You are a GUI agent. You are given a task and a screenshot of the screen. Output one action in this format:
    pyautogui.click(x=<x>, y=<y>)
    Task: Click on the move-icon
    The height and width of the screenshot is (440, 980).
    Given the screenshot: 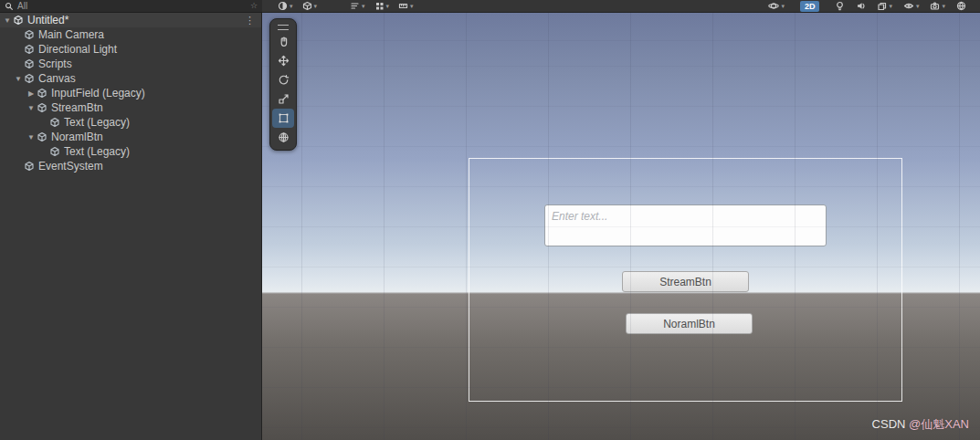 What is the action you would take?
    pyautogui.click(x=283, y=60)
    